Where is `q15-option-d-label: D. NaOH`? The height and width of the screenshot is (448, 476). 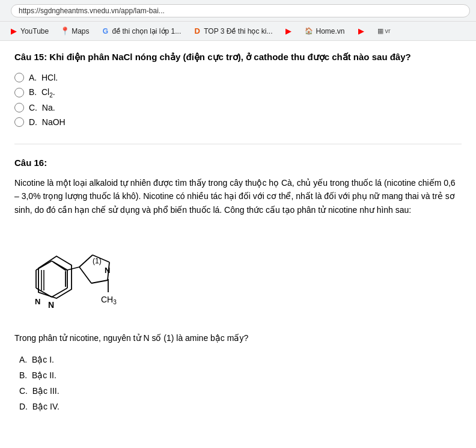
q15-option-d-label: D. NaOH is located at coordinates (47, 122).